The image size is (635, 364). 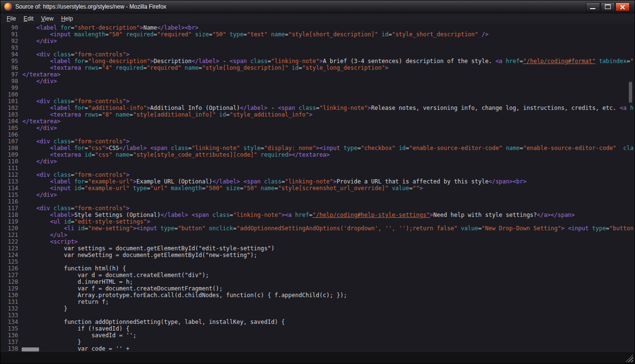 I want to click on source-line: 126 function html(h) {, so click(x=317, y=268).